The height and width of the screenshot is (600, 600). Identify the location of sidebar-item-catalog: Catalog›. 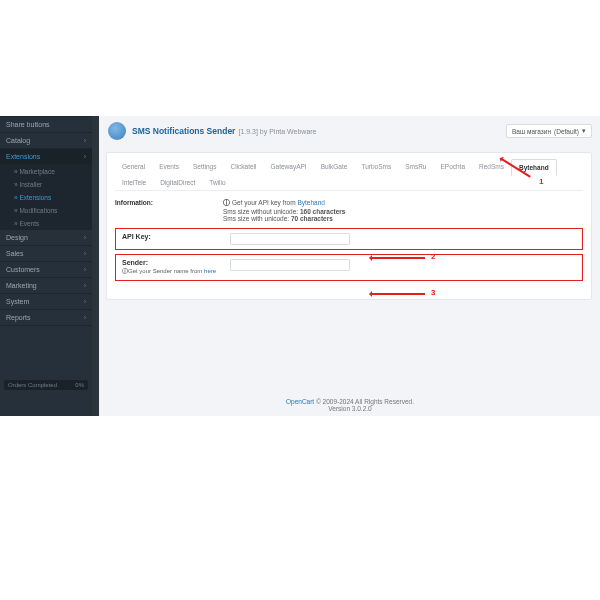
(46, 141).